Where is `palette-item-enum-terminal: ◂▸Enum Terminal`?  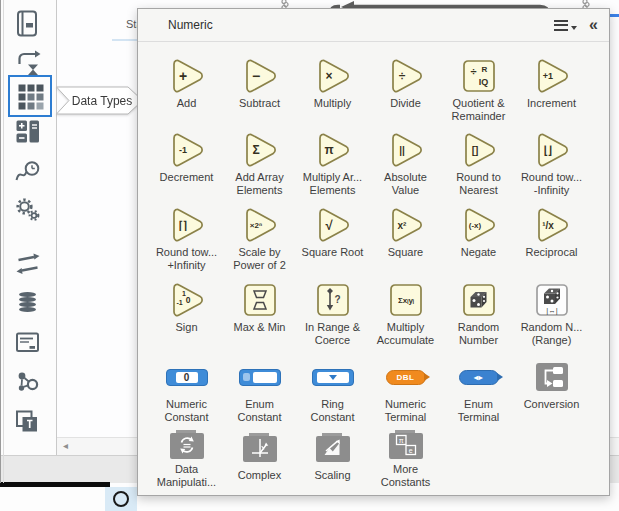
palette-item-enum-terminal: ◂▸Enum Terminal is located at coordinates (478, 394).